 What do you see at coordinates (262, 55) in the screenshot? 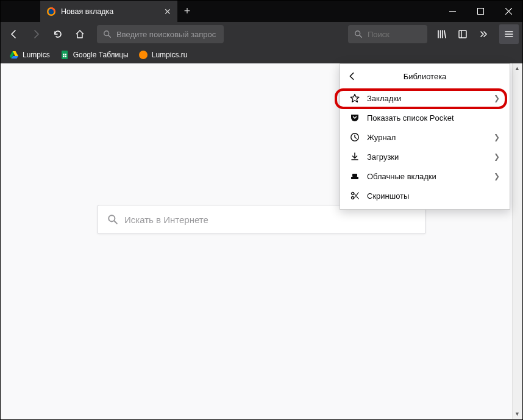
I see `bookmarks-toolbar: Lumpics Google Таблицы Lumpics.ru` at bounding box center [262, 55].